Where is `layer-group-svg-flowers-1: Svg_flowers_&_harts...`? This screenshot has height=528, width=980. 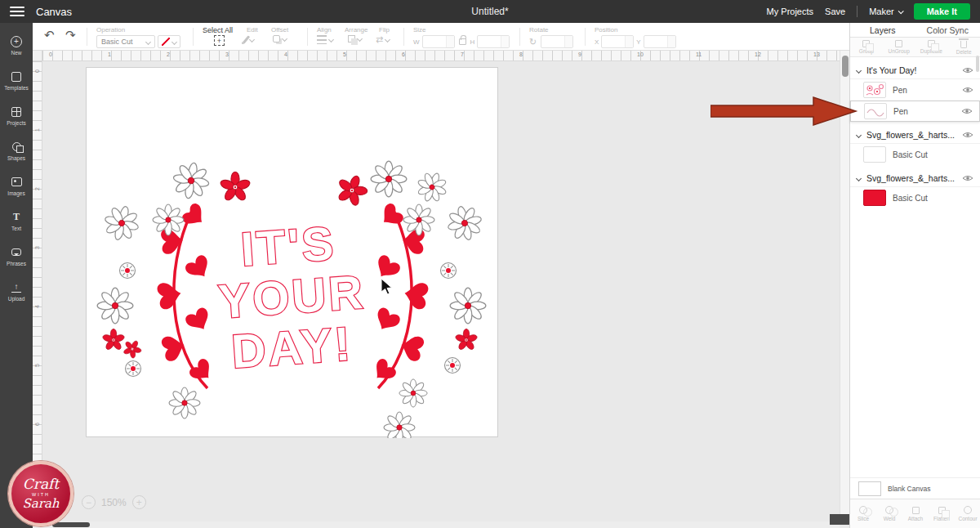 layer-group-svg-flowers-1: Svg_flowers_&_harts... is located at coordinates (915, 136).